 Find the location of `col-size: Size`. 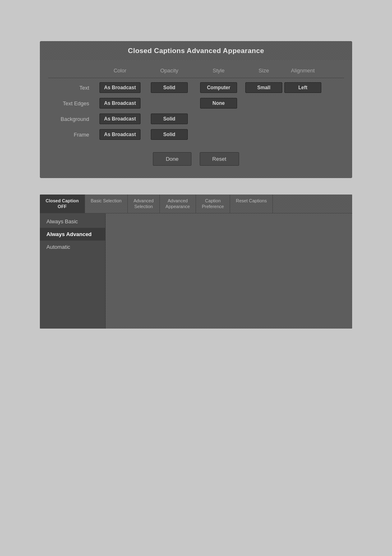

col-size: Size is located at coordinates (264, 71).